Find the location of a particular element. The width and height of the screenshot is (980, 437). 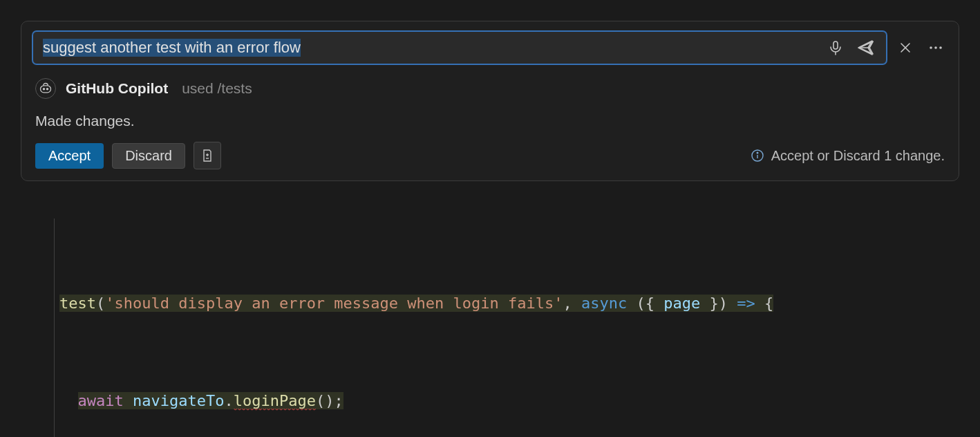

diff-icon is located at coordinates (207, 156).